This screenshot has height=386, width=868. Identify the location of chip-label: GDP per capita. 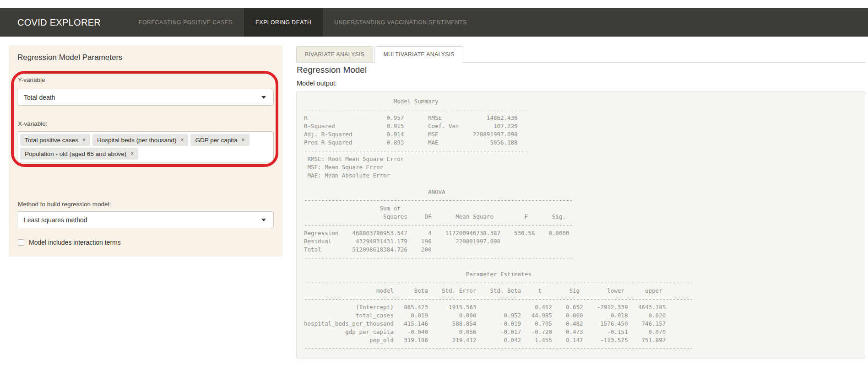
(216, 140).